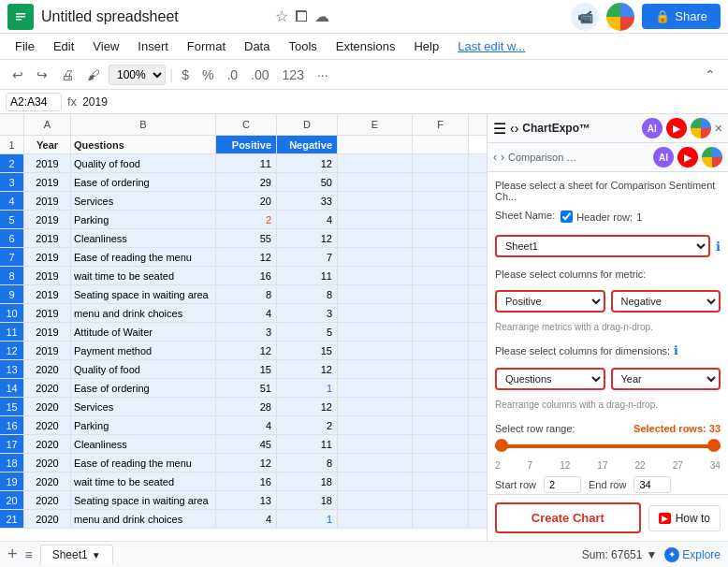 Image resolution: width=728 pixels, height=567 pixels. Describe the element at coordinates (603, 246) in the screenshot. I see `sheet-select: Sheet1` at that location.